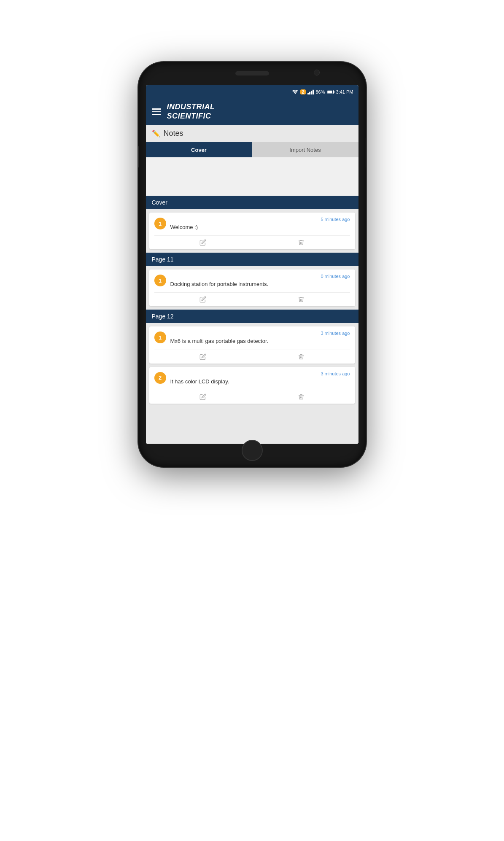 The image size is (504, 841). I want to click on page-title: Notes, so click(174, 133).